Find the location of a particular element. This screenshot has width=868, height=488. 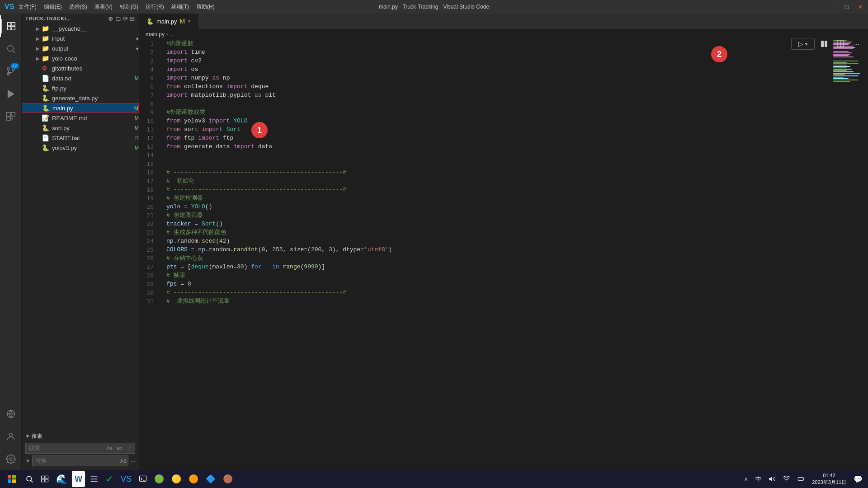

replace-case-button: AB is located at coordinates (123, 461).